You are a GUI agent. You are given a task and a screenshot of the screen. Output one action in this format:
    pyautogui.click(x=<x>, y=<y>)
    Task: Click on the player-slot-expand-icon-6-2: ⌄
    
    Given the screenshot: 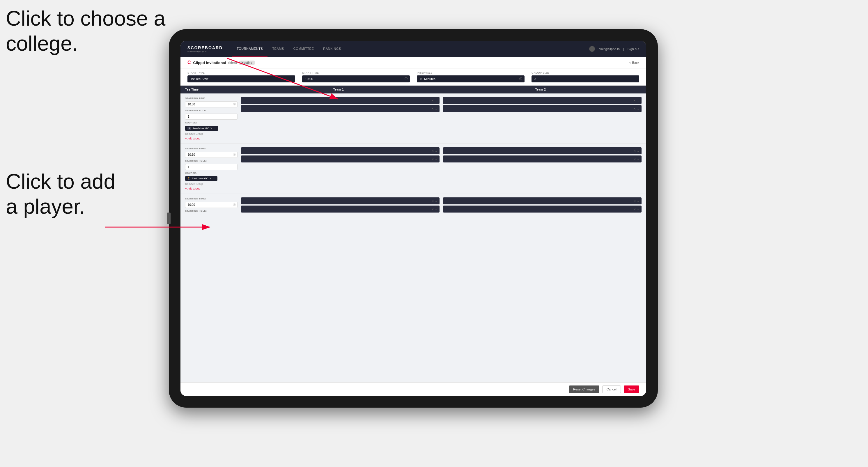 What is the action you would take?
    pyautogui.click(x=638, y=209)
    